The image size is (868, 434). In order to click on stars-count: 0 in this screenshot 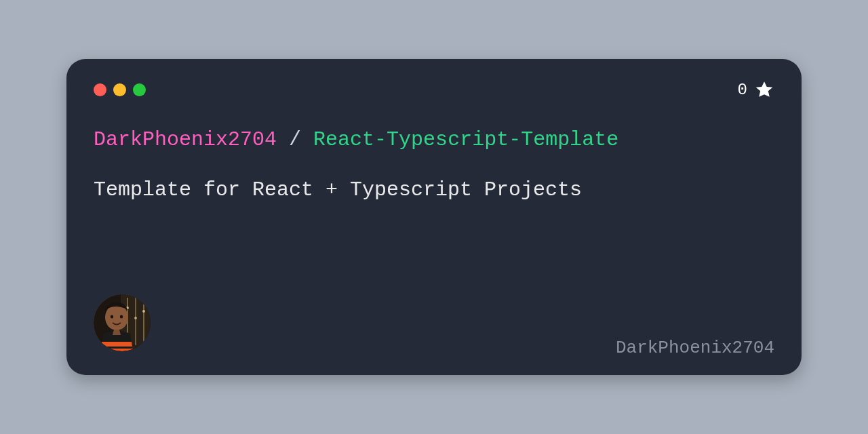, I will do `click(743, 90)`.